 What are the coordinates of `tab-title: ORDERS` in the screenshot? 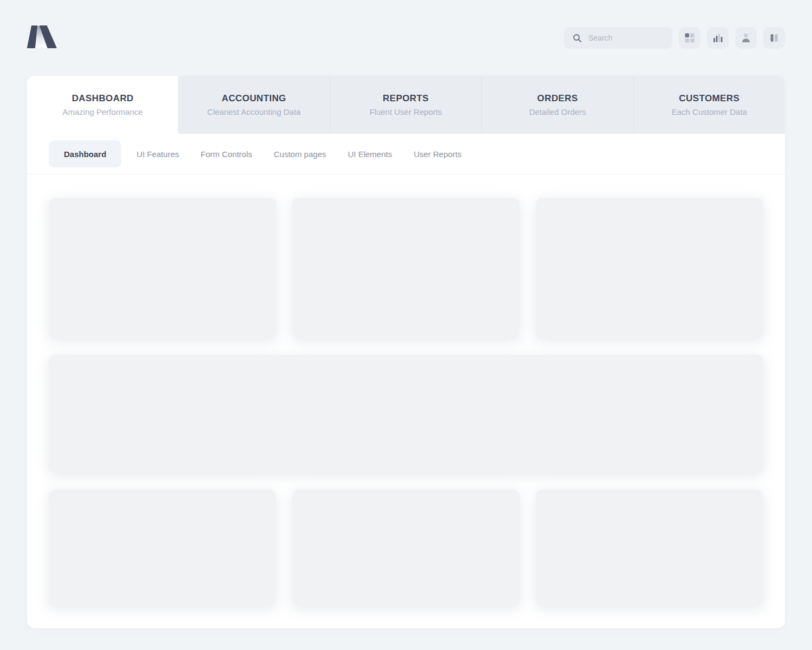 It's located at (558, 99).